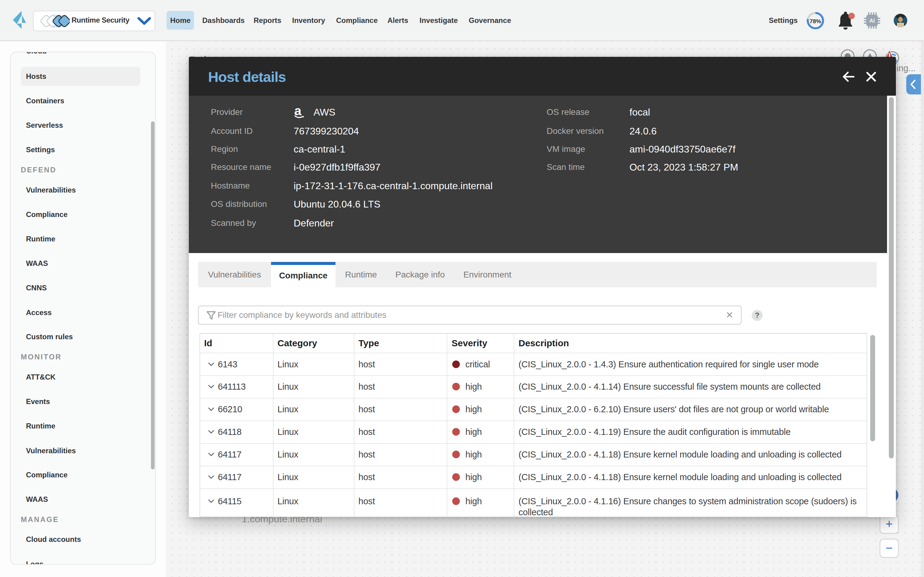  I want to click on svg-text: 78%, so click(815, 21).